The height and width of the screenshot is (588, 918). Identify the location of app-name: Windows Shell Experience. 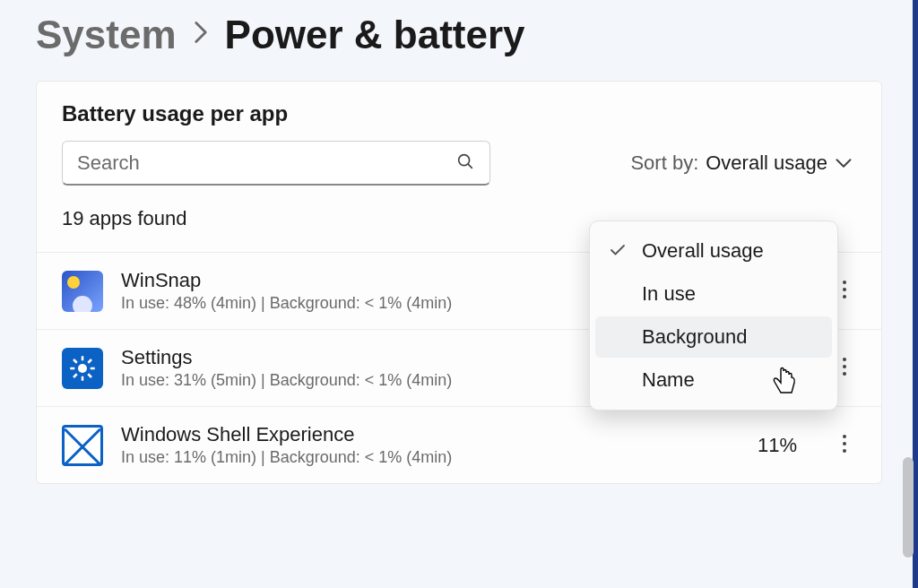
(421, 435).